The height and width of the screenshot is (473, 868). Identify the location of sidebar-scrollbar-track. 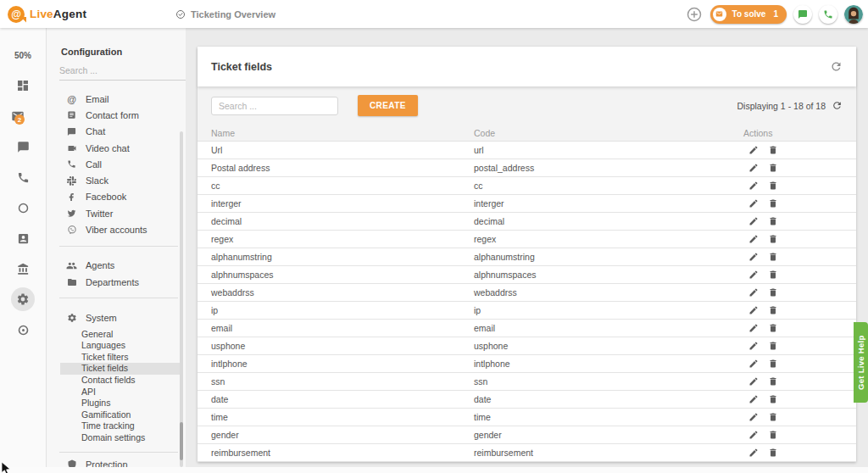
(181, 299).